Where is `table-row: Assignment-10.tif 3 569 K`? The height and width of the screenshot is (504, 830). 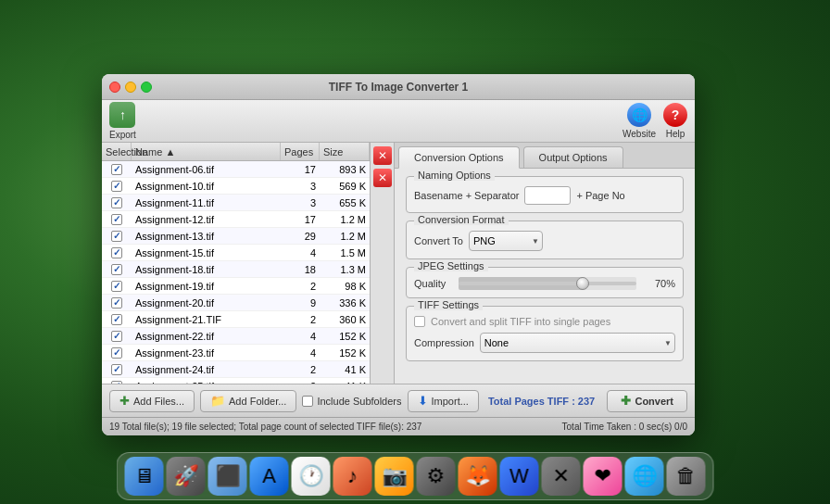 table-row: Assignment-10.tif 3 569 K is located at coordinates (235, 186).